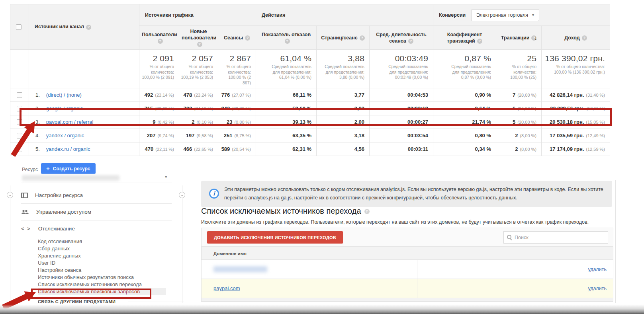 This screenshot has width=644, height=314. What do you see at coordinates (310, 136) in the screenshot?
I see `table-row: 4.yandex / organic 207(9,74 %) 197(9,58 …` at bounding box center [310, 136].